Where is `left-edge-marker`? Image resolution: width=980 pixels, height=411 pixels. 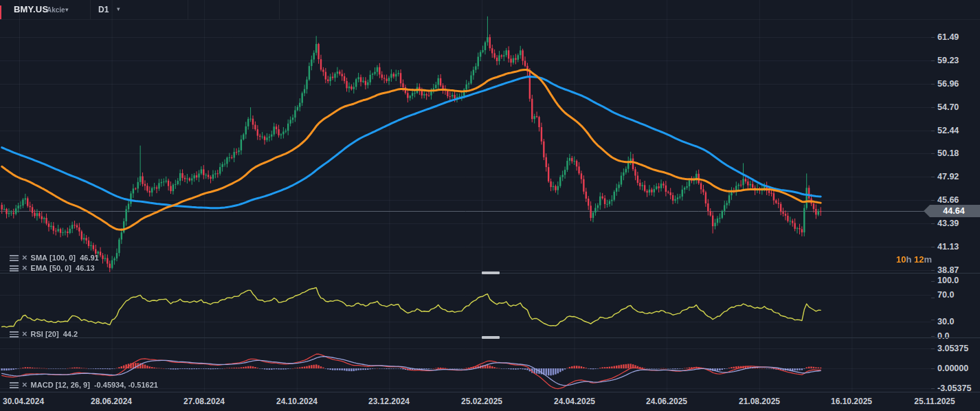 left-edge-marker is located at coordinates (1, 12).